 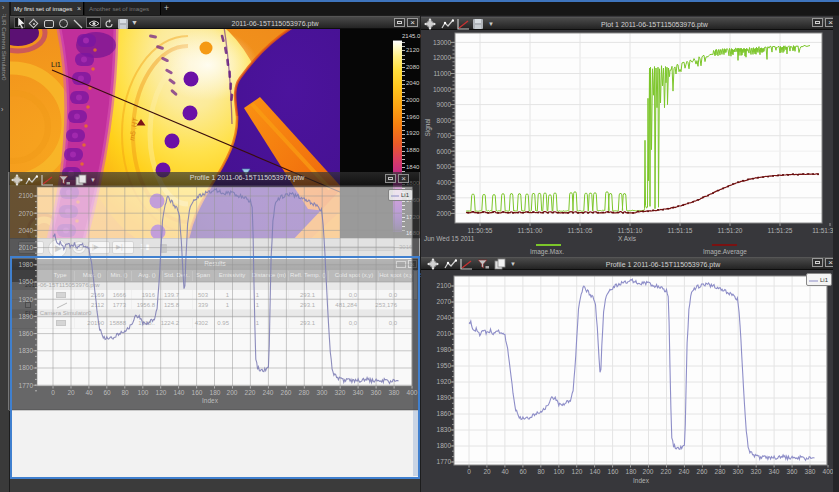 I want to click on svg-text: FLIR Camera Simulator0, so click(x=4, y=48).